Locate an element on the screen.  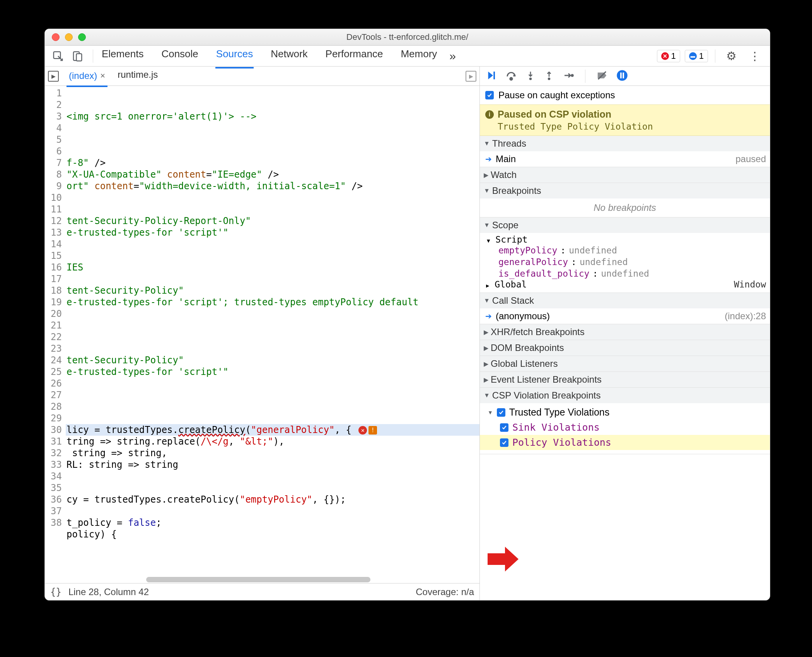
code-line: licy = trustedTypes.createPolicy("genera… is located at coordinates (273, 430).